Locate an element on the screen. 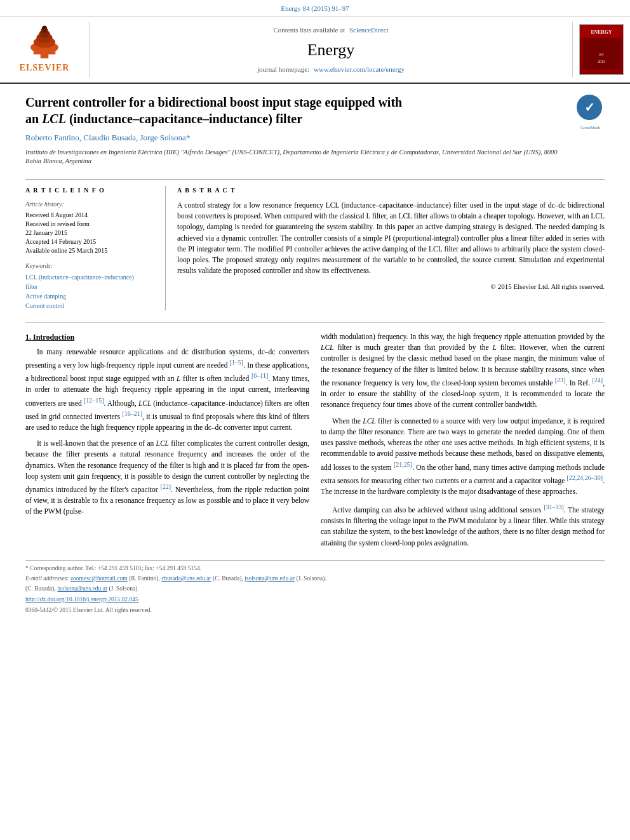 Image resolution: width=630 pixels, height=840 pixels. received-date: Received 8 August 2014 is located at coordinates (89, 215).